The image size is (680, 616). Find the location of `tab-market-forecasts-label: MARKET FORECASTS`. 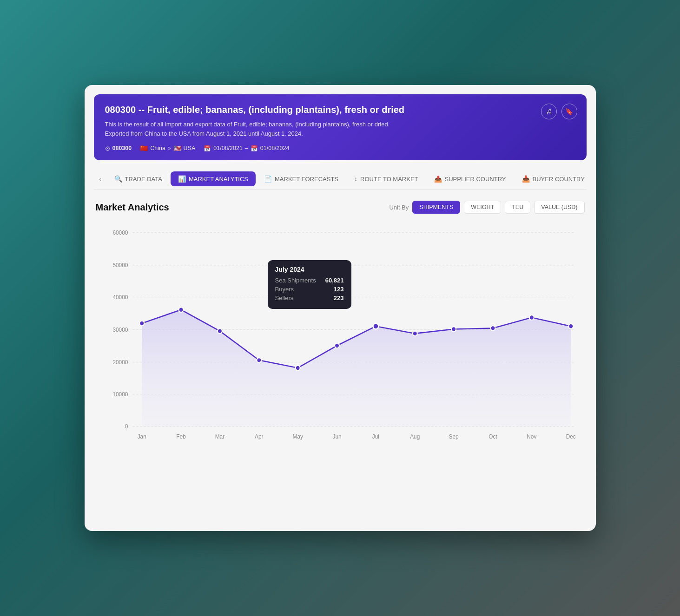

tab-market-forecasts-label: MARKET FORECASTS is located at coordinates (307, 179).